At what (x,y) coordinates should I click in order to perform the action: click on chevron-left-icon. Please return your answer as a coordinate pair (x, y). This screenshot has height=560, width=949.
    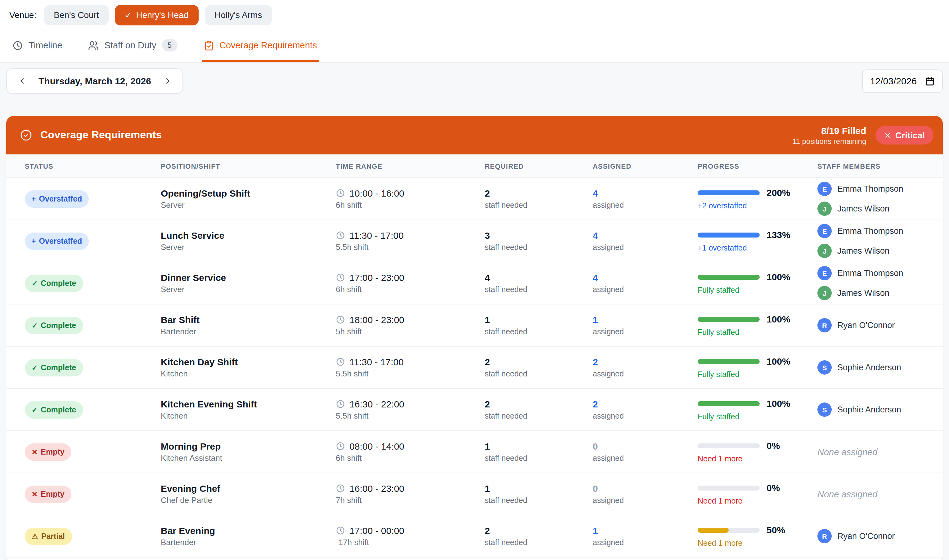
    Looking at the image, I should click on (22, 81).